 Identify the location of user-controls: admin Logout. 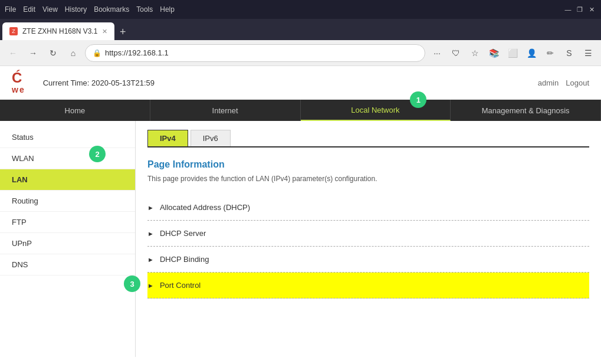
(564, 83).